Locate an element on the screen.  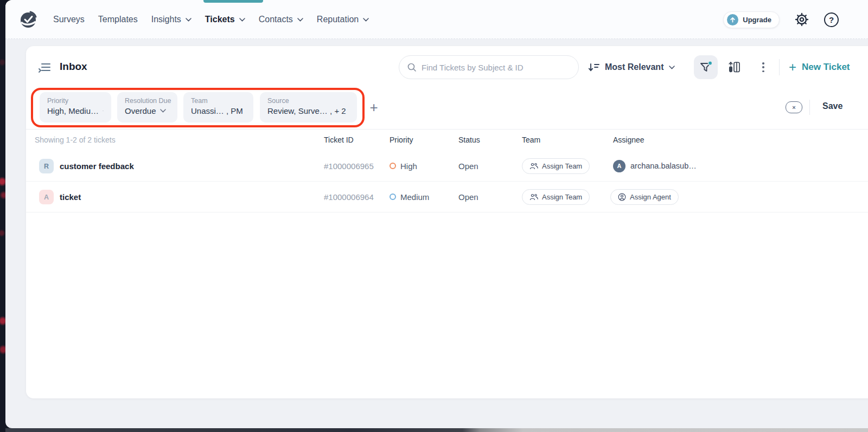
assignee-name: archana.balasub… is located at coordinates (663, 166).